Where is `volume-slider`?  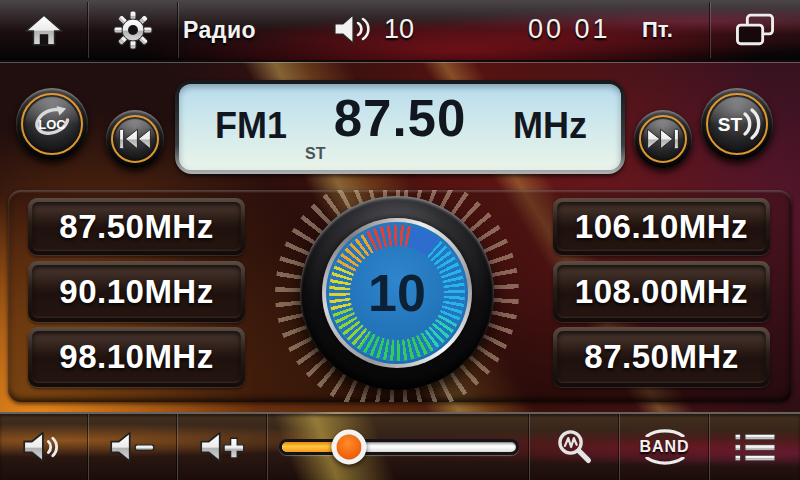 volume-slider is located at coordinates (399, 447).